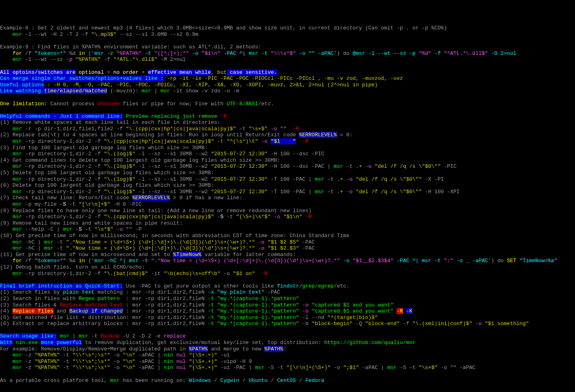 This screenshot has width=575, height=392. Describe the element at coordinates (224, 28) in the screenshot. I see `line: Example-8 : Get 2 oldest and newest mp3 …` at that location.